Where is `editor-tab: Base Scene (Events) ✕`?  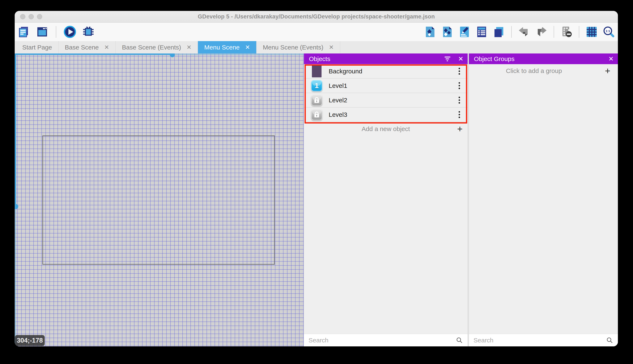 editor-tab: Base Scene (Events) ✕ is located at coordinates (157, 47).